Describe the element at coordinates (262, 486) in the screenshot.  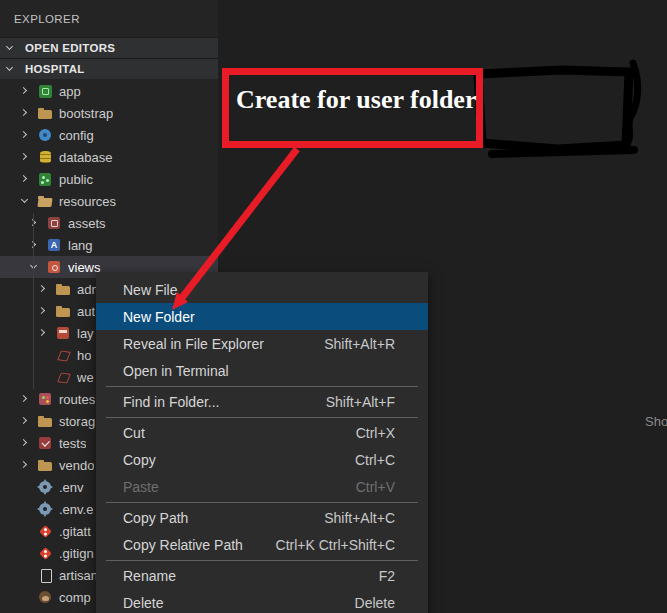
I see `menu-item-paste: Paste Ctrl+V` at that location.